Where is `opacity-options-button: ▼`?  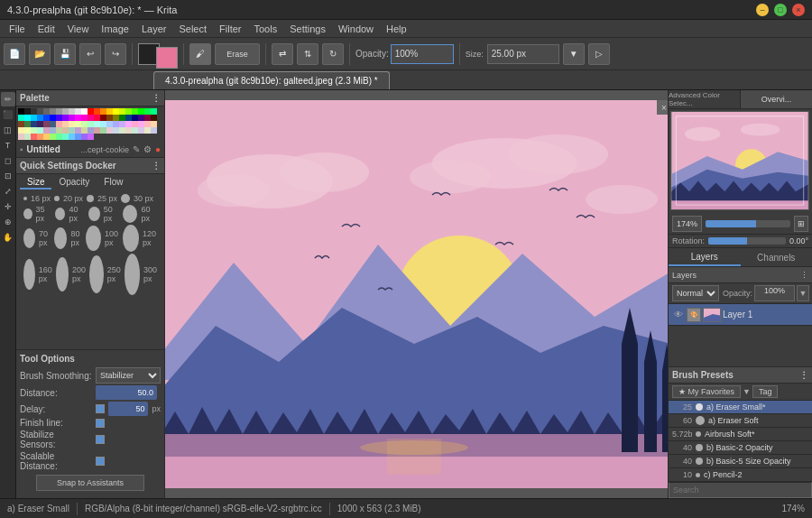
opacity-options-button: ▼ is located at coordinates (803, 293).